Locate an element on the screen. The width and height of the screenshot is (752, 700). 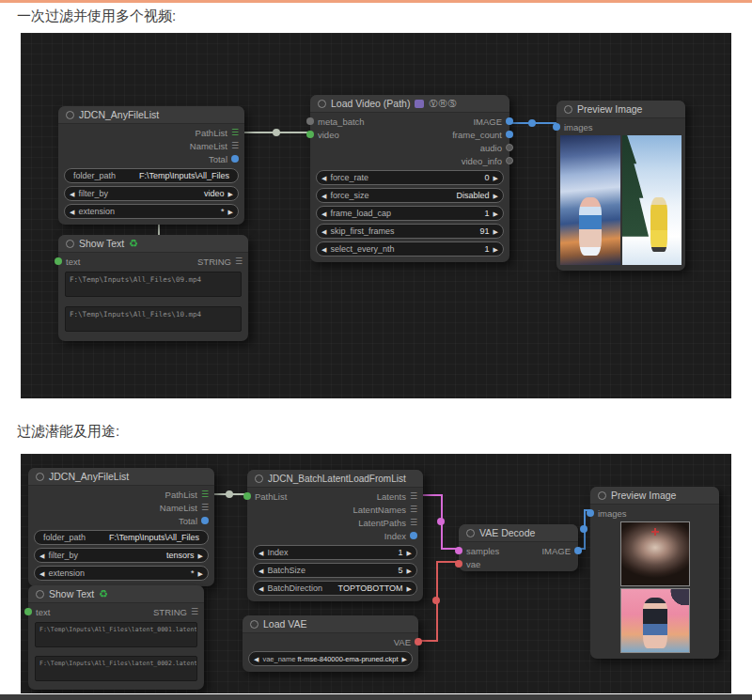
showtext-line: F:\Temp\Inputs\All_Files\latent_0002.lat… is located at coordinates (117, 669).